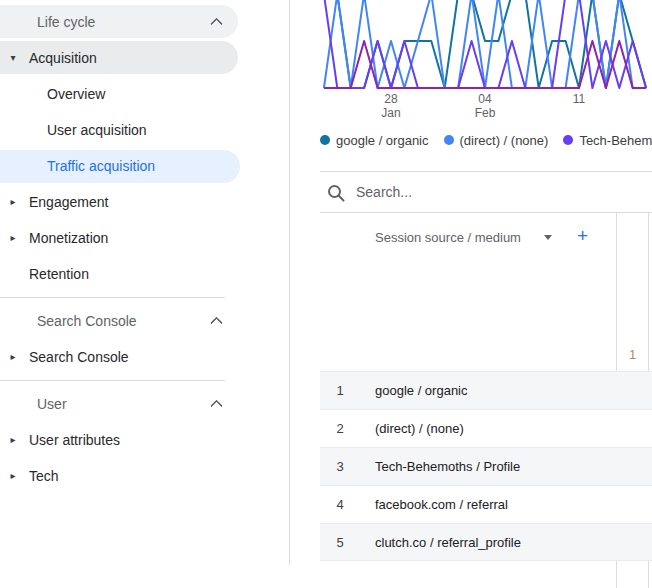  What do you see at coordinates (548, 238) in the screenshot?
I see `chevron-down-icon` at bounding box center [548, 238].